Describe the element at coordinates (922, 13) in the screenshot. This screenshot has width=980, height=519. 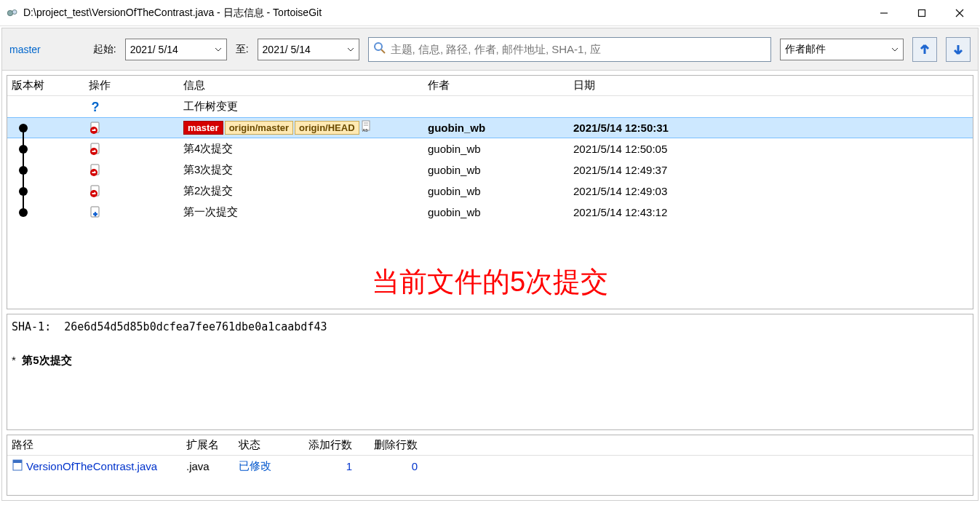
I see `maximize-button` at that location.